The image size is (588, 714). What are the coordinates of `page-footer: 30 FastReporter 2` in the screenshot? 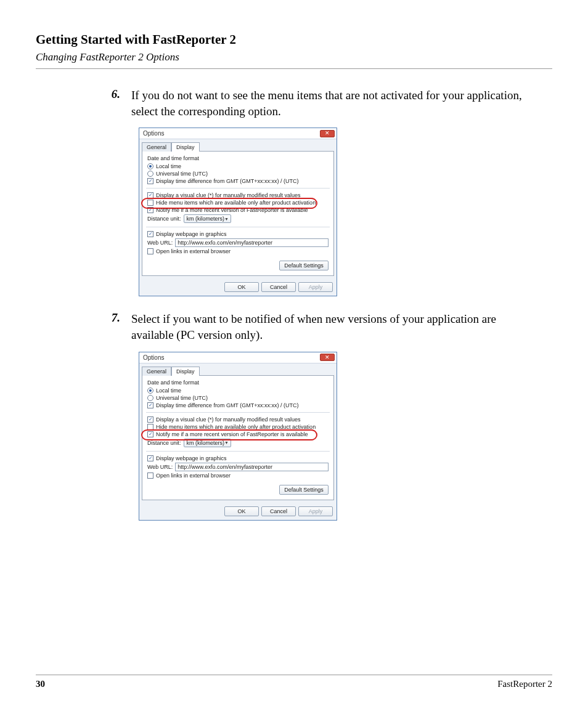 It's located at (294, 682).